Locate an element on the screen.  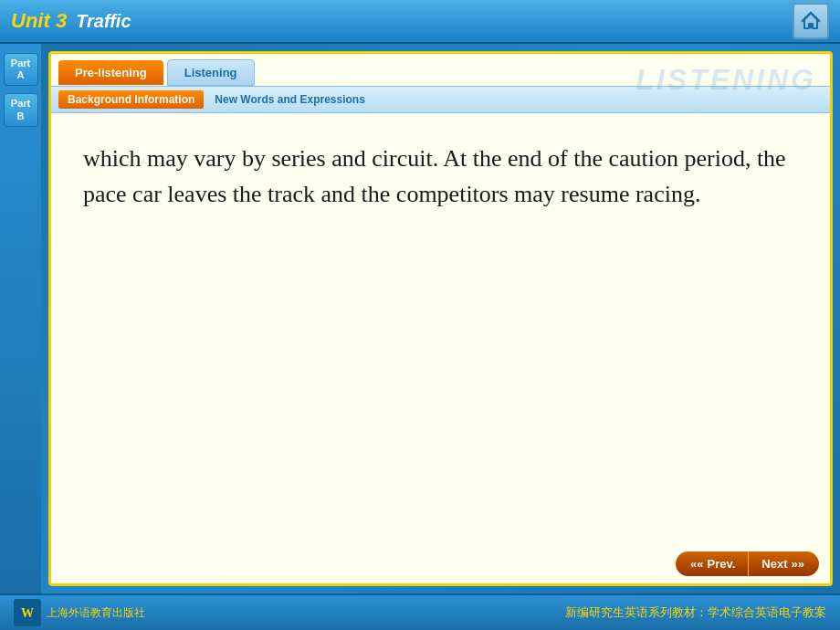
unit-subtitle: Traffic is located at coordinates (103, 22).